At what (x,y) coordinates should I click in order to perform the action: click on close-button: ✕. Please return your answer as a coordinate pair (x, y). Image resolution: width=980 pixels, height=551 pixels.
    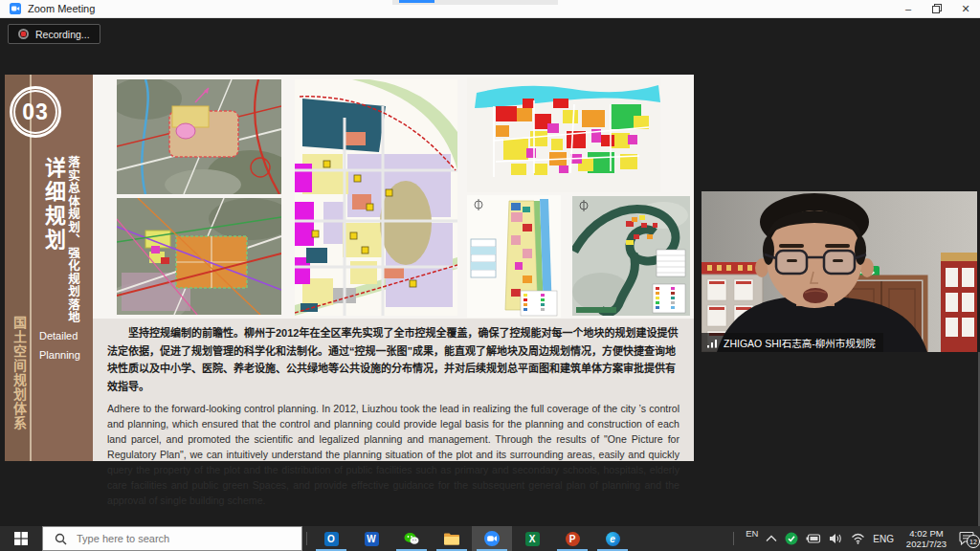
    Looking at the image, I should click on (966, 9).